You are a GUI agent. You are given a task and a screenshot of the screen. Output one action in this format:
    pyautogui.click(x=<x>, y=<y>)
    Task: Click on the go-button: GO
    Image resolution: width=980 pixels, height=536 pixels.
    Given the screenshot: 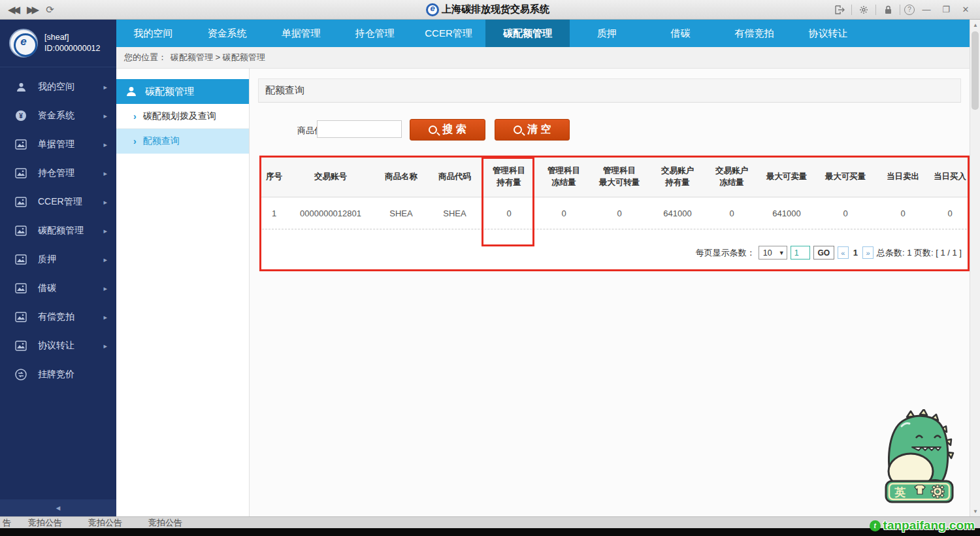 What is the action you would take?
    pyautogui.click(x=824, y=252)
    